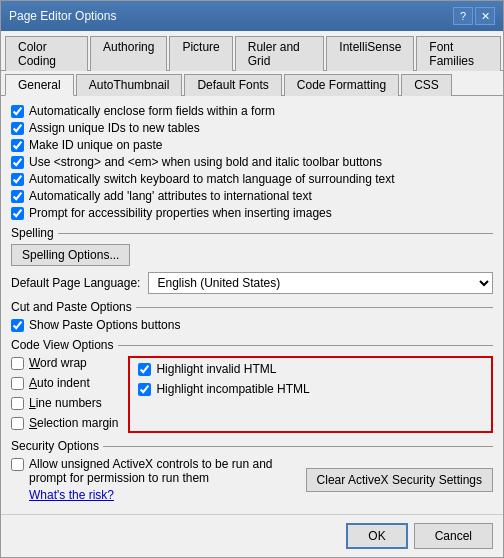 The width and height of the screenshot is (504, 558). Describe the element at coordinates (376, 536) in the screenshot. I see `ok-button: OK` at that location.